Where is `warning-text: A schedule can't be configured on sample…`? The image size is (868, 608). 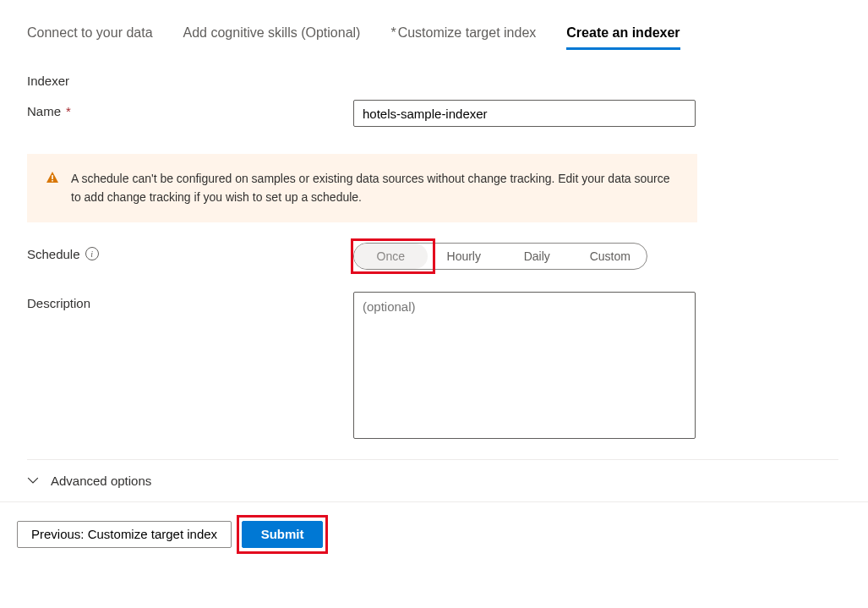 warning-text: A schedule can't be configured on sample… is located at coordinates (375, 188).